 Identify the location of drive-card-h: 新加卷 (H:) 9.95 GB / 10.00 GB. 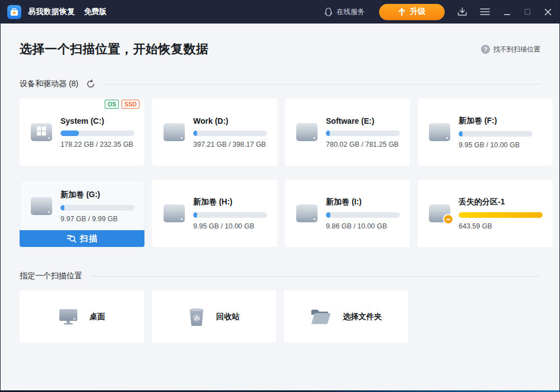
(215, 213).